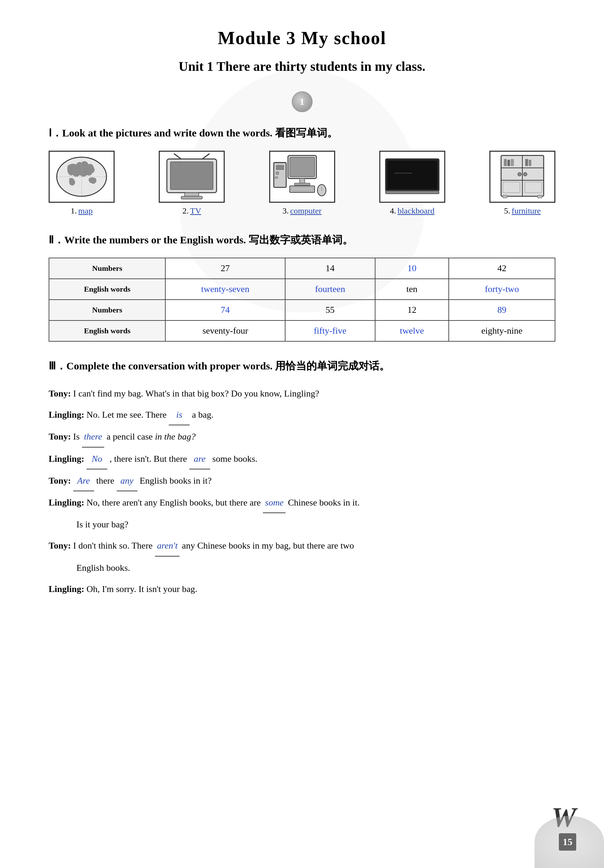 The height and width of the screenshot is (868, 604). I want to click on answer-map: map, so click(85, 211).